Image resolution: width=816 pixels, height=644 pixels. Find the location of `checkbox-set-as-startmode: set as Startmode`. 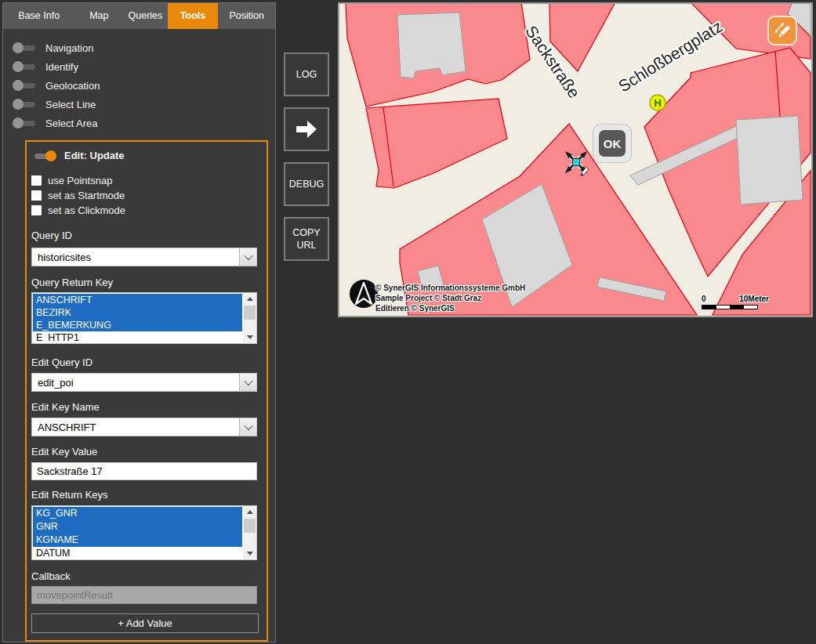

checkbox-set-as-startmode: set as Startmode is located at coordinates (144, 196).